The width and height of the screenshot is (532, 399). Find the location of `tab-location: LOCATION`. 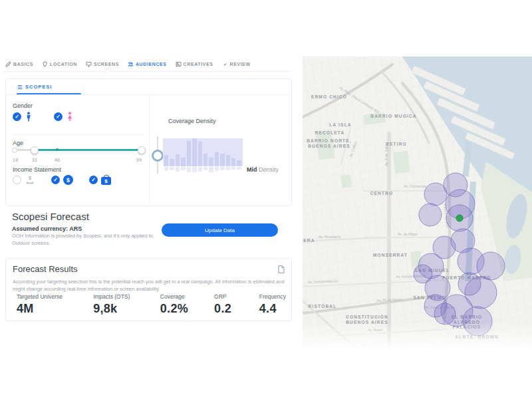

tab-location: LOCATION is located at coordinates (60, 64).